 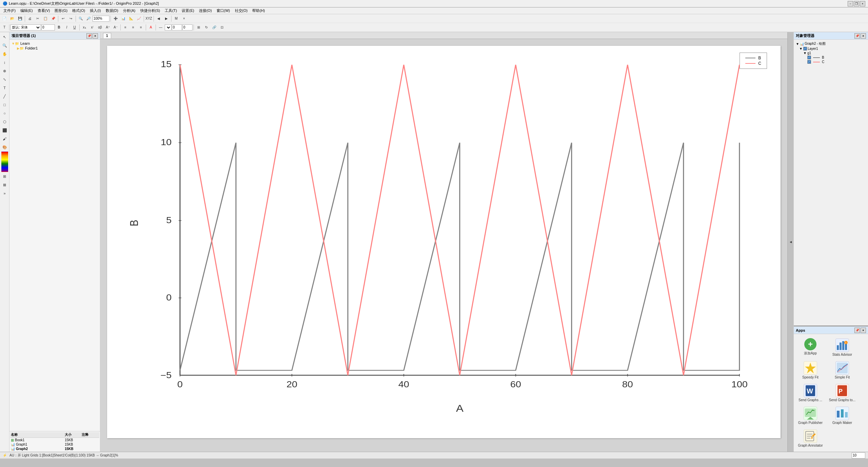 I want to click on tb-bold: B, so click(x=59, y=27).